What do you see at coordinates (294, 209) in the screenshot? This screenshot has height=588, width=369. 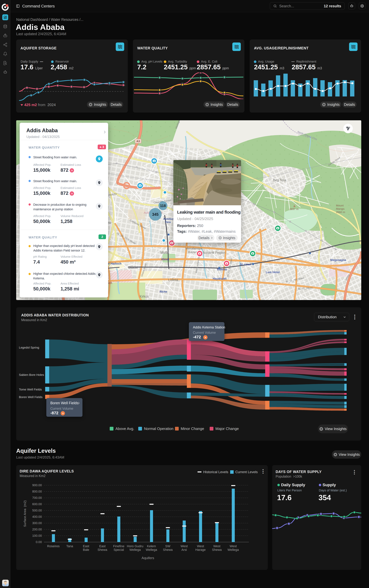 I see `svg-text: 2697 m` at bounding box center [294, 209].